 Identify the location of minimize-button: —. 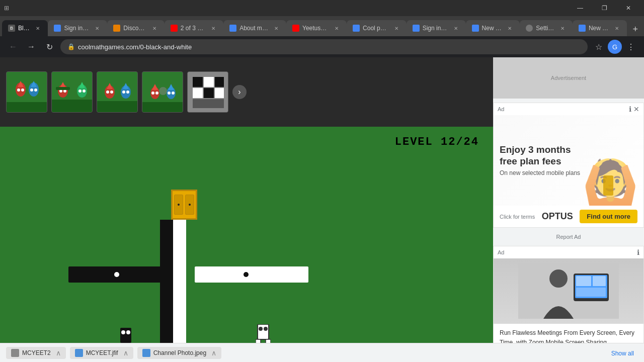
(580, 8).